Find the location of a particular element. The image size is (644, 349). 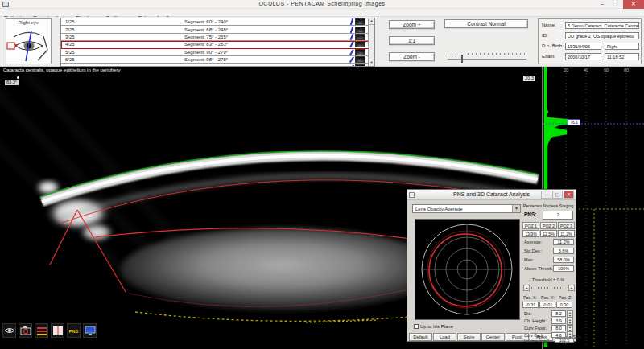

poz1-tab: POZ 1 is located at coordinates (531, 225).